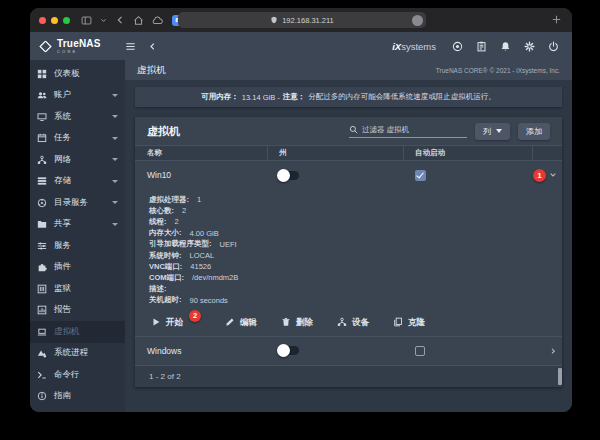  What do you see at coordinates (78, 354) in the screenshot?
I see `sidebar-item-processes: 系统进程` at bounding box center [78, 354].